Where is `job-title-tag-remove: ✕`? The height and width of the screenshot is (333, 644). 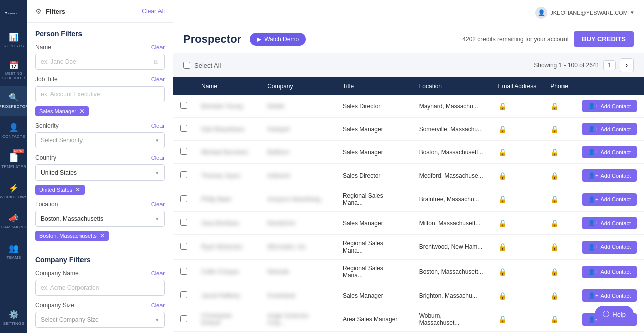
job-title-tag-remove: ✕ is located at coordinates (82, 111).